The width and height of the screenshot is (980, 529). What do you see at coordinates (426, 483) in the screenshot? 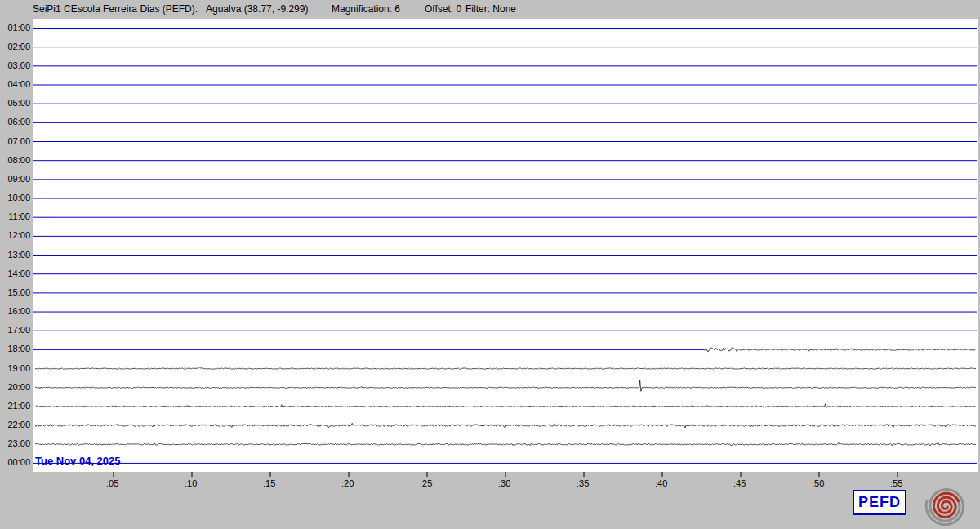
I see `x-tick-label: :25` at bounding box center [426, 483].